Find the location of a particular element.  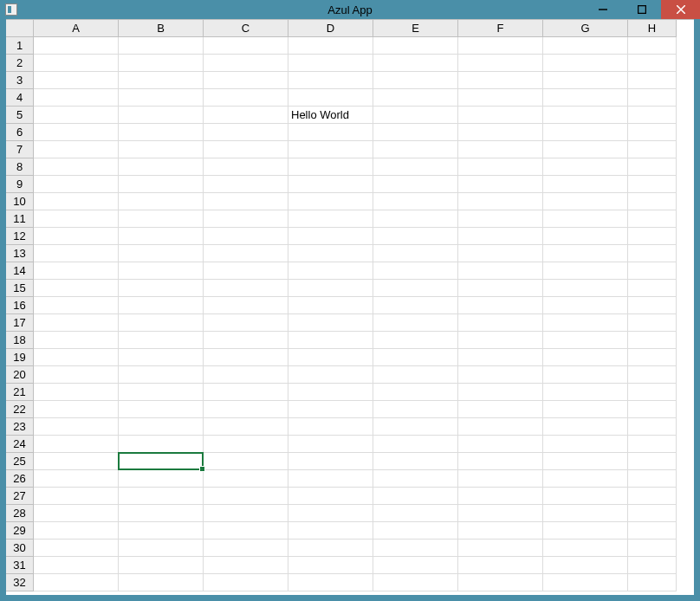

row-header: 10 is located at coordinates (20, 202).